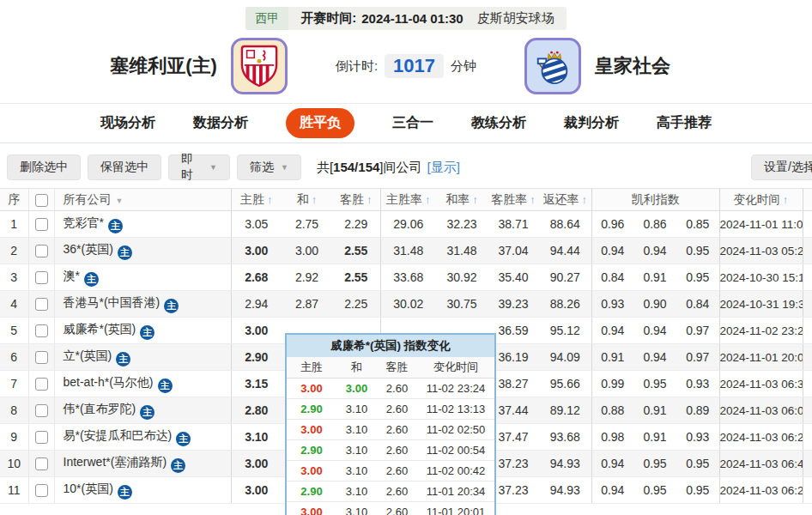 This screenshot has width=812, height=515. I want to click on kickoff-label: 开赛时间:, so click(328, 19).